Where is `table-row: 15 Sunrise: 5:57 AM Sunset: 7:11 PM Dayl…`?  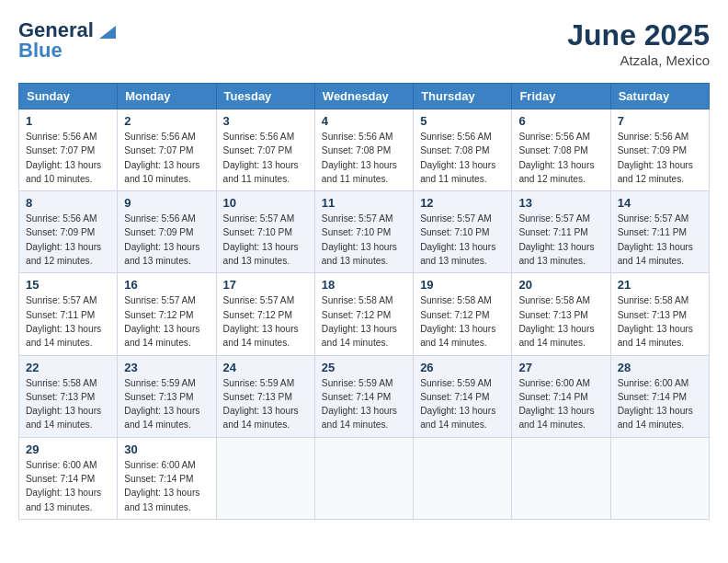 table-row: 15 Sunrise: 5:57 AM Sunset: 7:11 PM Dayl… is located at coordinates (68, 315).